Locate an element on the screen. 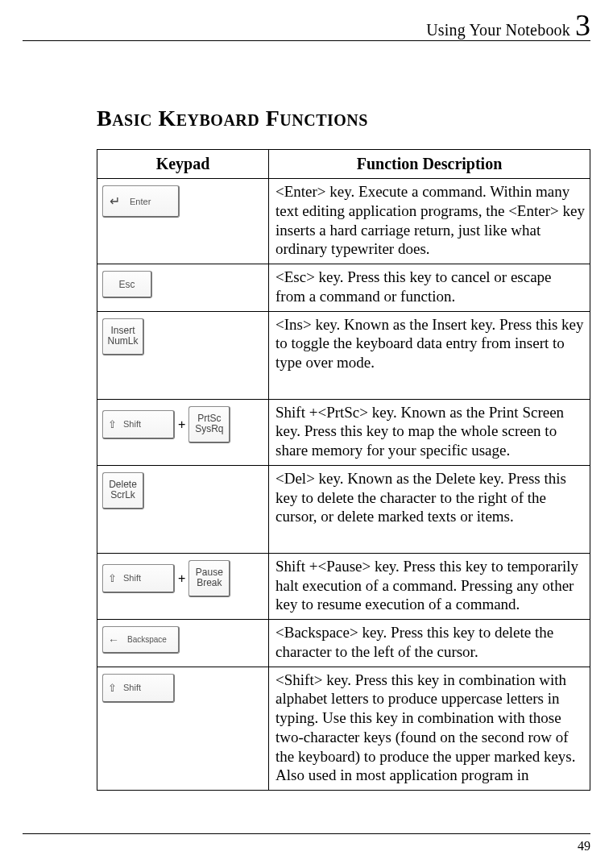 The height and width of the screenshot is (868, 613). running-header: Using Your Notebook 3 is located at coordinates (306, 26).